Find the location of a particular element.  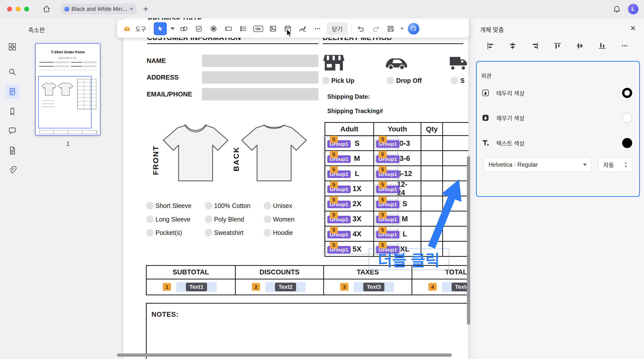

field-name-chip: Text1 is located at coordinates (196, 287).